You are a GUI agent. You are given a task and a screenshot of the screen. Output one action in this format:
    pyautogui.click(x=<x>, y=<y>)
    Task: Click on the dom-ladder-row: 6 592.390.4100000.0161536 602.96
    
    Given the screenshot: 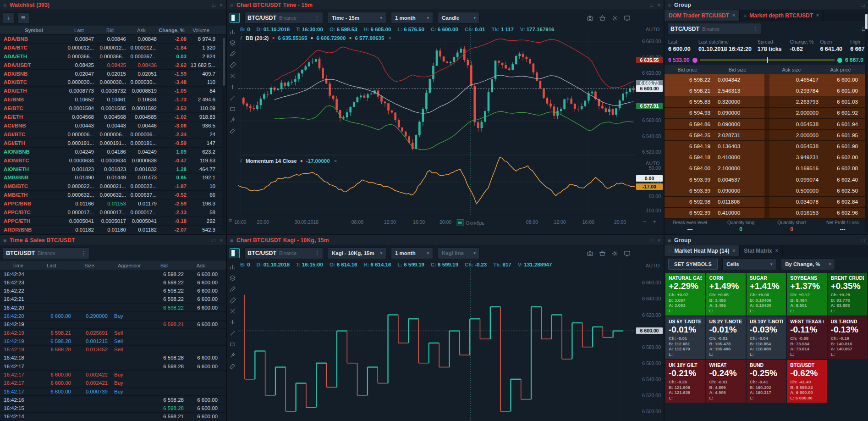 What is the action you would take?
    pyautogui.click(x=766, y=213)
    